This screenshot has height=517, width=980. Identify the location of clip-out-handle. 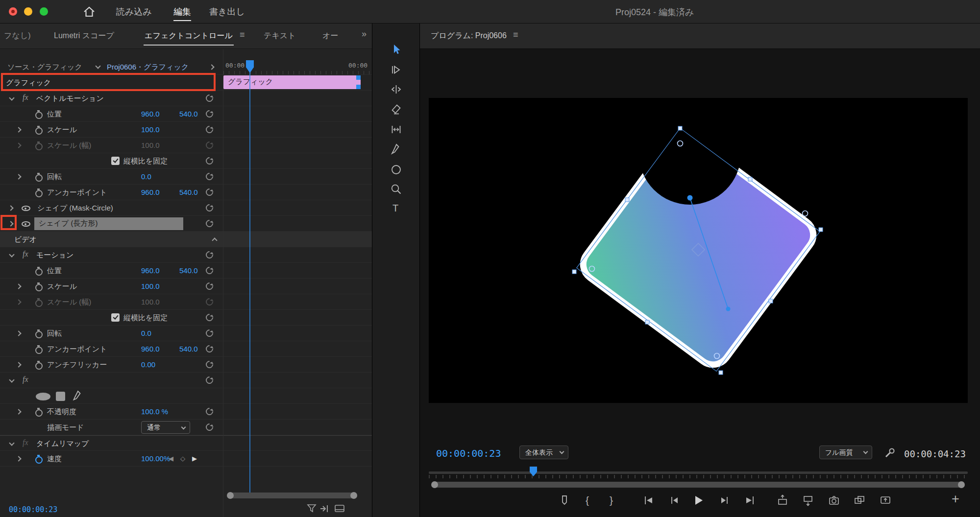
(359, 87).